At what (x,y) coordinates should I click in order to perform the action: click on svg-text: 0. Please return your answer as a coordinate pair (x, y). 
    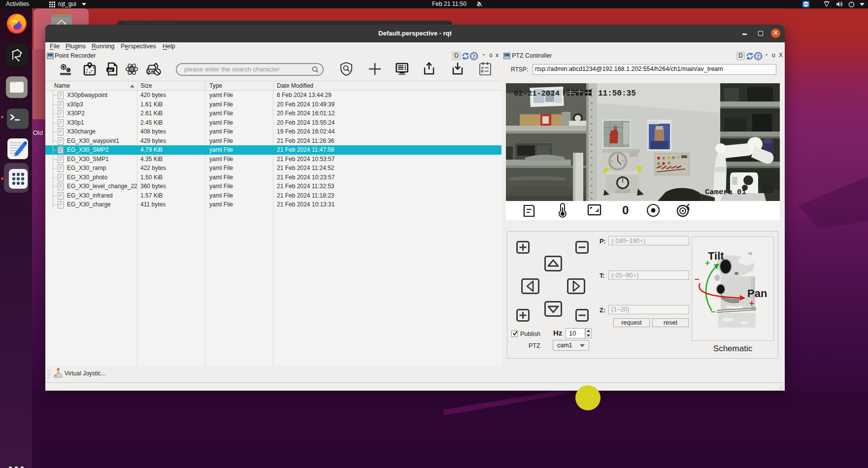
    Looking at the image, I should click on (626, 210).